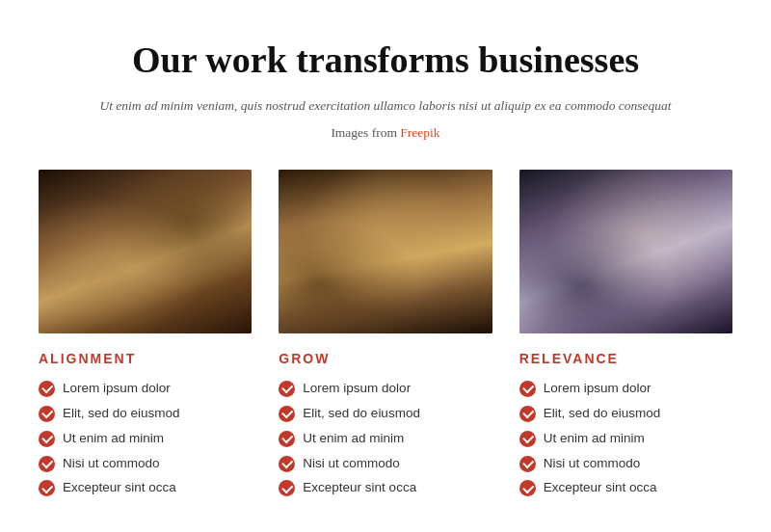 The width and height of the screenshot is (771, 532). I want to click on column-3-image, so click(626, 252).